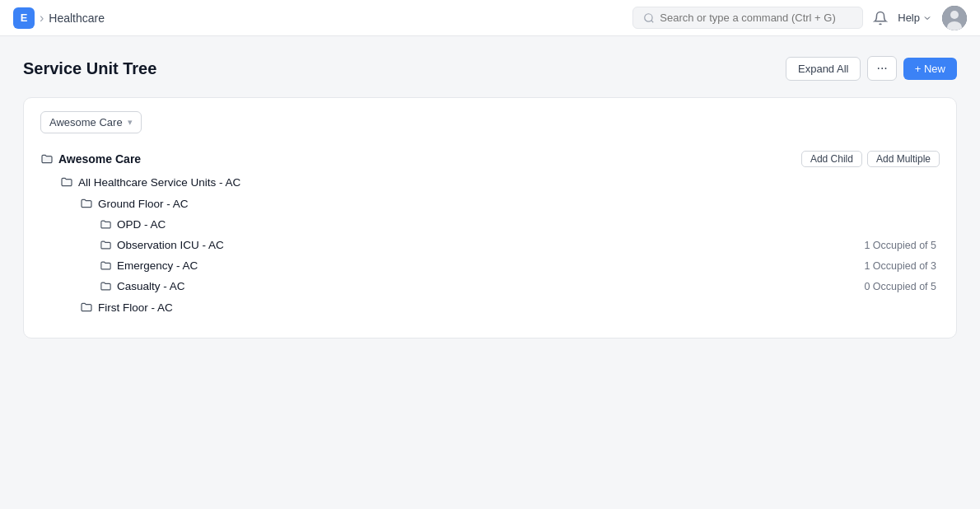  What do you see at coordinates (490, 265) in the screenshot?
I see `tree-row: Emergency - AC 1 Occupied of 3` at bounding box center [490, 265].